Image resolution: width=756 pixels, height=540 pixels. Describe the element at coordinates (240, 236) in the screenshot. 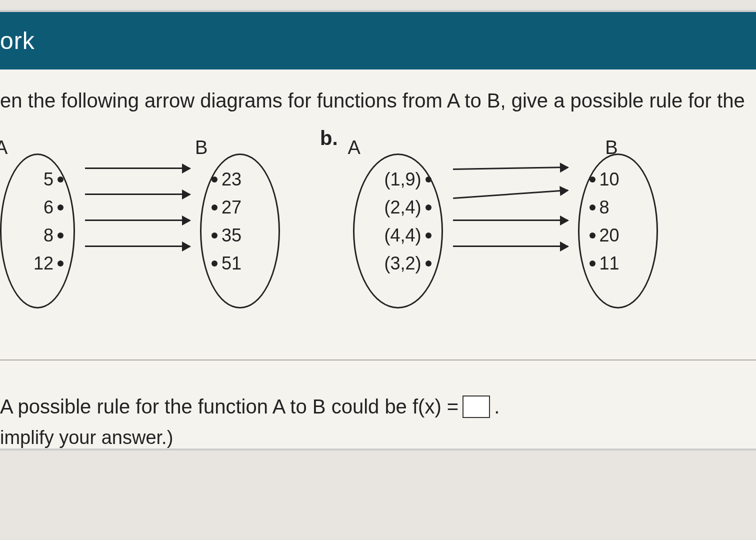

I see `range-item: 35` at that location.